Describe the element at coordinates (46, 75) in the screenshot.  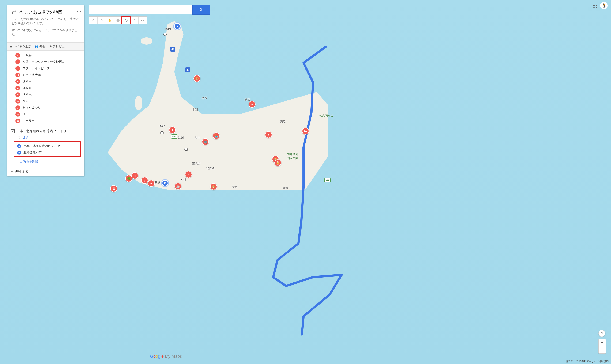
I see `place-item: ◑おたる水族館` at that location.